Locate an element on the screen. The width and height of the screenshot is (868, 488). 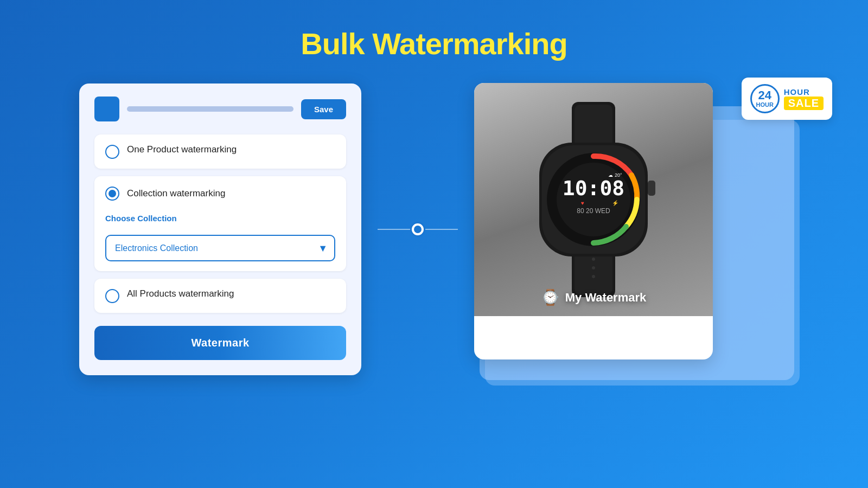
watermark-icon: ⌚ is located at coordinates (550, 297).